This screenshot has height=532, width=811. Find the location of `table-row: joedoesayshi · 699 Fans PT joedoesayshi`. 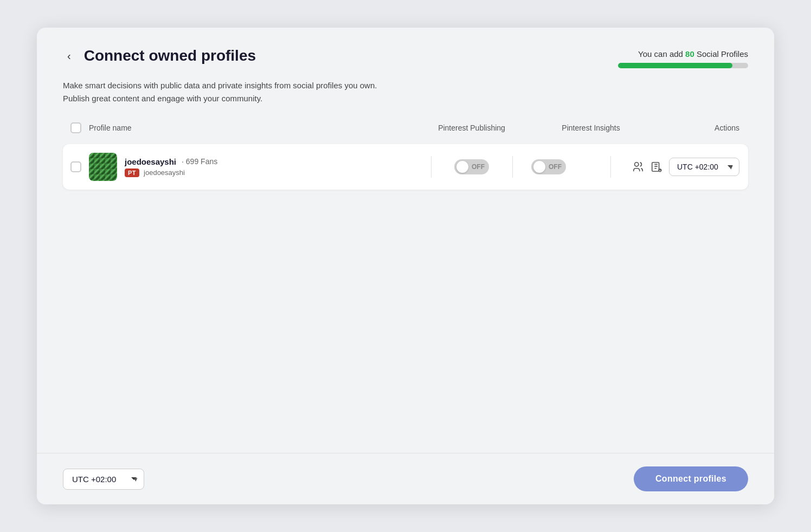

table-row: joedoesayshi · 699 Fans PT joedoesayshi is located at coordinates (406, 167).